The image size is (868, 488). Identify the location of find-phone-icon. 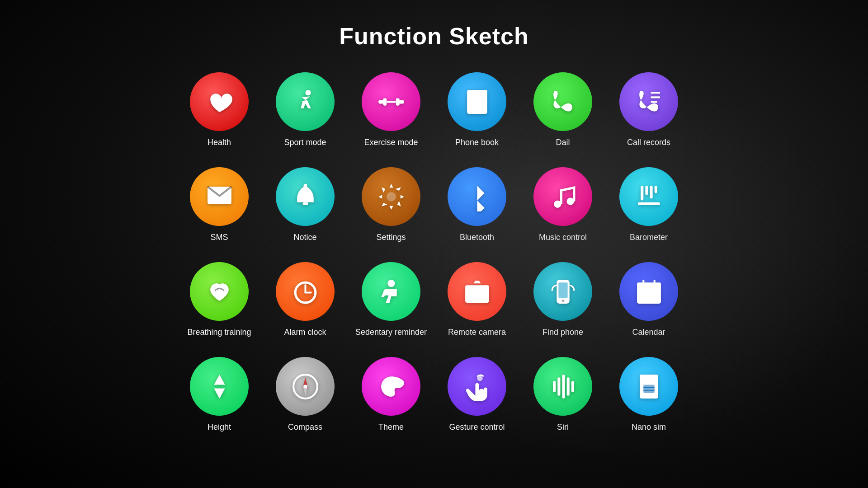
(563, 291).